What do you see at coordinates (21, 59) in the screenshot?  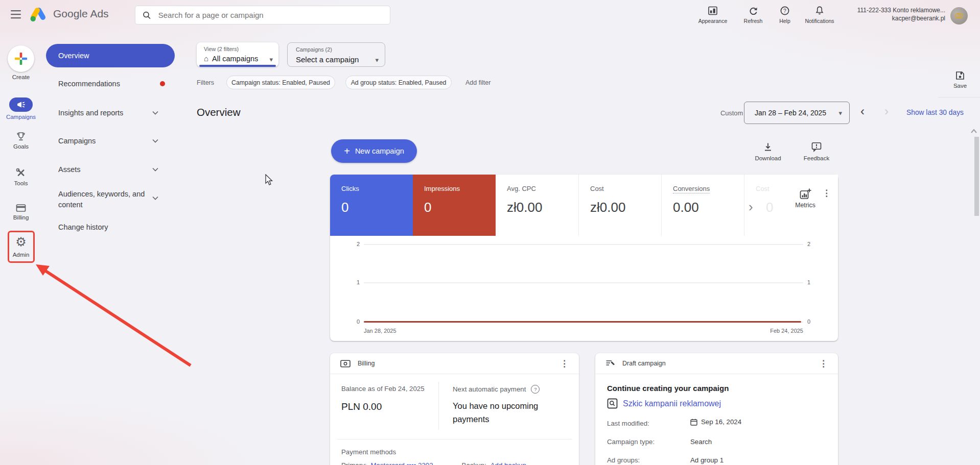 I see `create-plus-icon` at bounding box center [21, 59].